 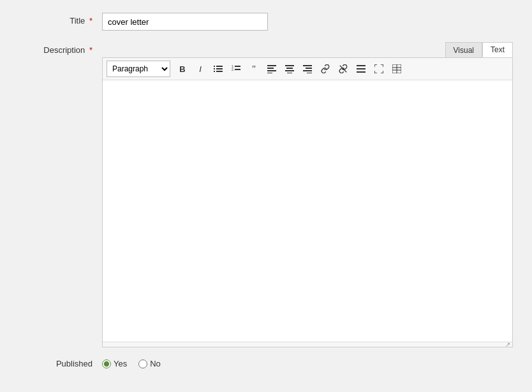 What do you see at coordinates (138, 69) in the screenshot?
I see `paragraph-select: Paragraph` at bounding box center [138, 69].